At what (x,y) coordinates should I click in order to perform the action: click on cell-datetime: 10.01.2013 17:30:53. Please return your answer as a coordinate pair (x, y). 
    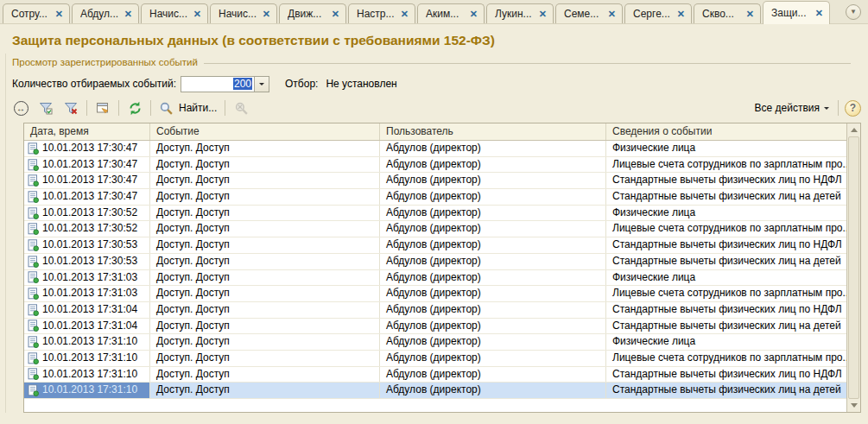
    Looking at the image, I should click on (87, 245).